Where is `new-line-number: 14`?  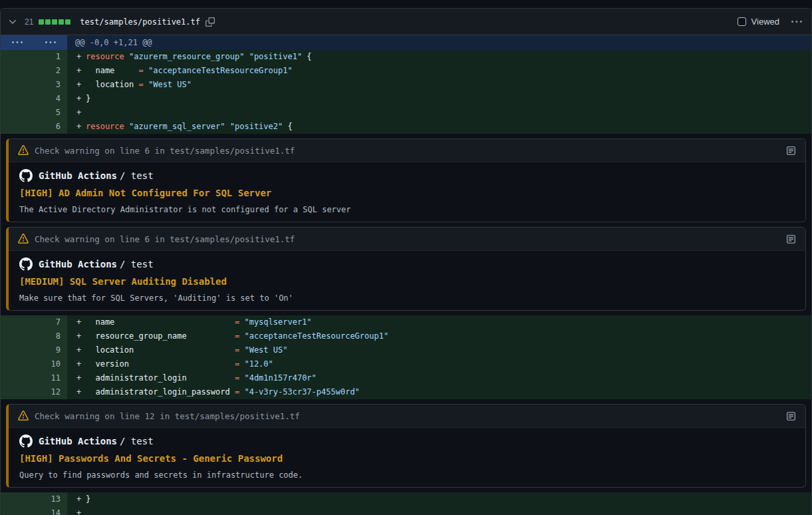 new-line-number: 14 is located at coordinates (51, 511).